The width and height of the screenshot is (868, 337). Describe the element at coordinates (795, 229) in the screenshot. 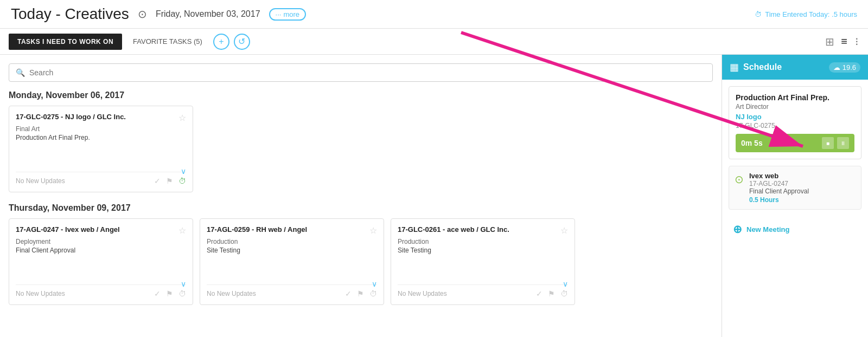

I see `new-meeting-button: ⊕ New Meeting` at that location.